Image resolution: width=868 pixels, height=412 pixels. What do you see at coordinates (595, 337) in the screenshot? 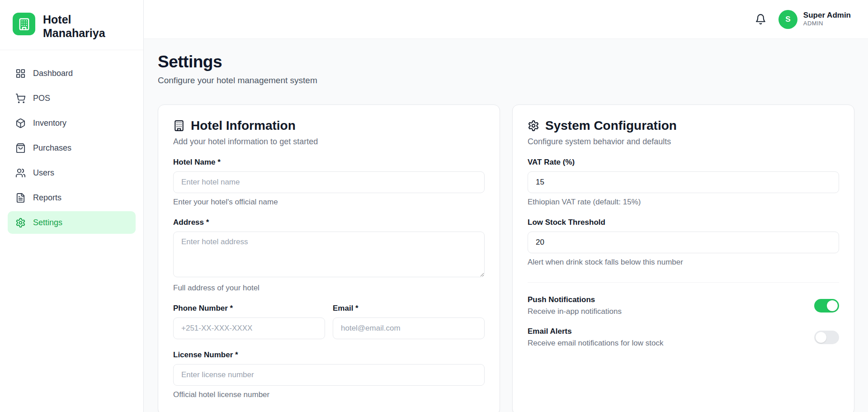
I see `email-alerts-text: Email Alerts Receive email notifications…` at bounding box center [595, 337].